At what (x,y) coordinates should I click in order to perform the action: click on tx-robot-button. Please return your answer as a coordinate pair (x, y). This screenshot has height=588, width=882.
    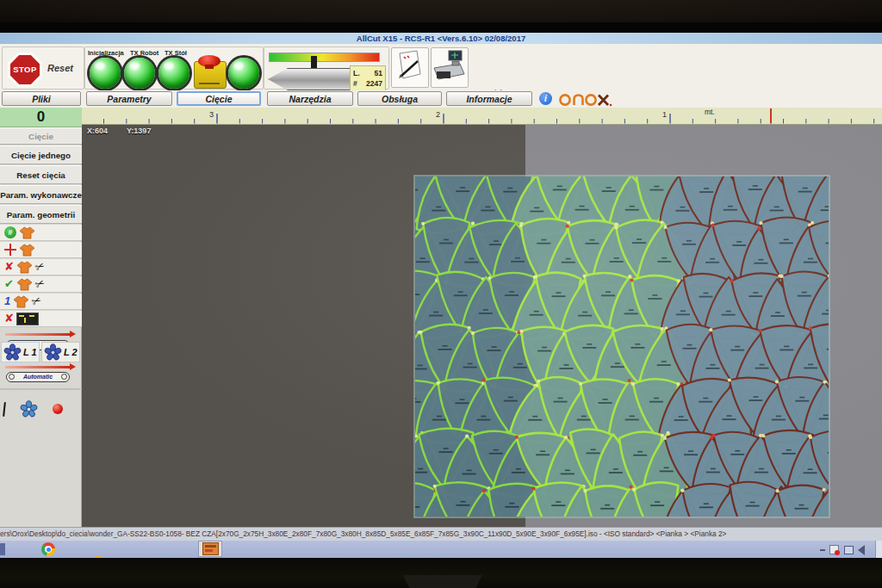
    Looking at the image, I should click on (140, 73).